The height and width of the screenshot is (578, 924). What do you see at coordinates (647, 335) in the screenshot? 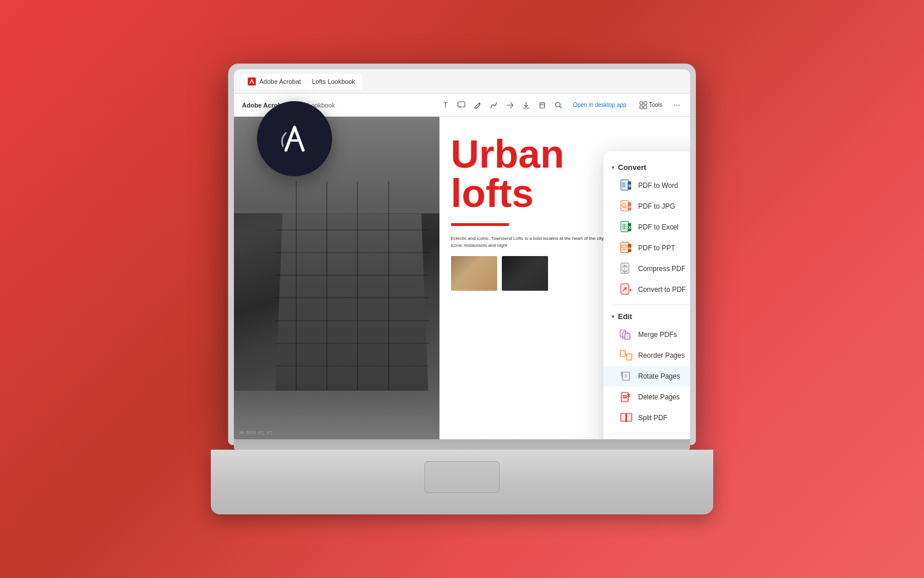
I see `merge-pdfs-item: Merge PDFs` at bounding box center [647, 335].